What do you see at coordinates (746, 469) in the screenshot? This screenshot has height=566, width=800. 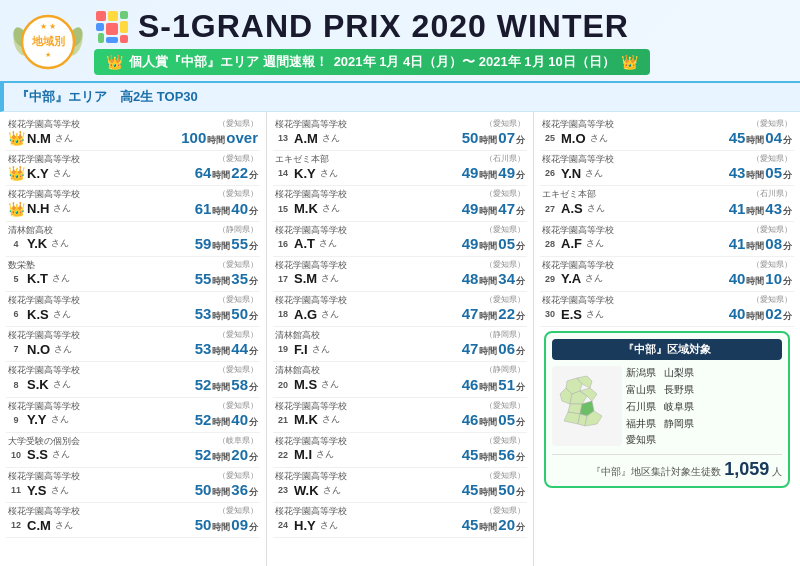 I see `count-number: 1,059` at bounding box center [746, 469].